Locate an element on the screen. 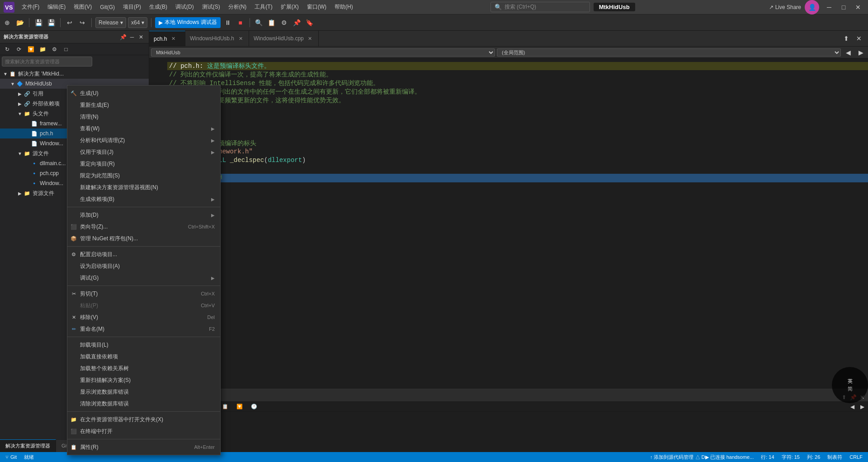  menu-build: 生成(B) is located at coordinates (158, 7).